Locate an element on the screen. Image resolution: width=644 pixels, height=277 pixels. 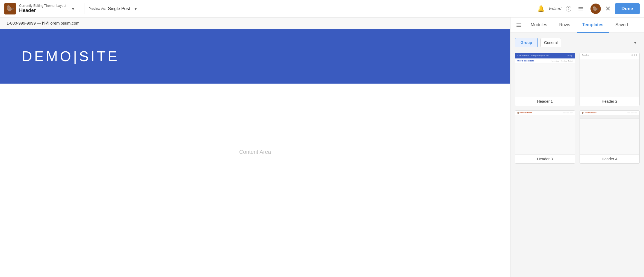
done-button: Done is located at coordinates (628, 9).